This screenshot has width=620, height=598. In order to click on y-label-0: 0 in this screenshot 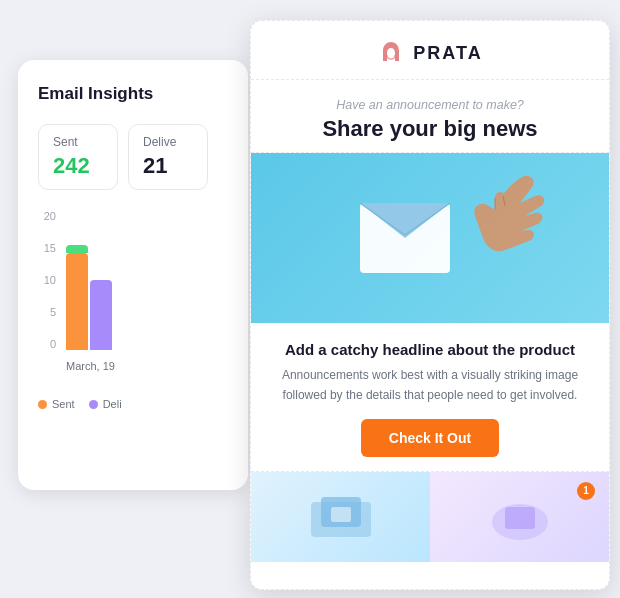, I will do `click(47, 344)`.